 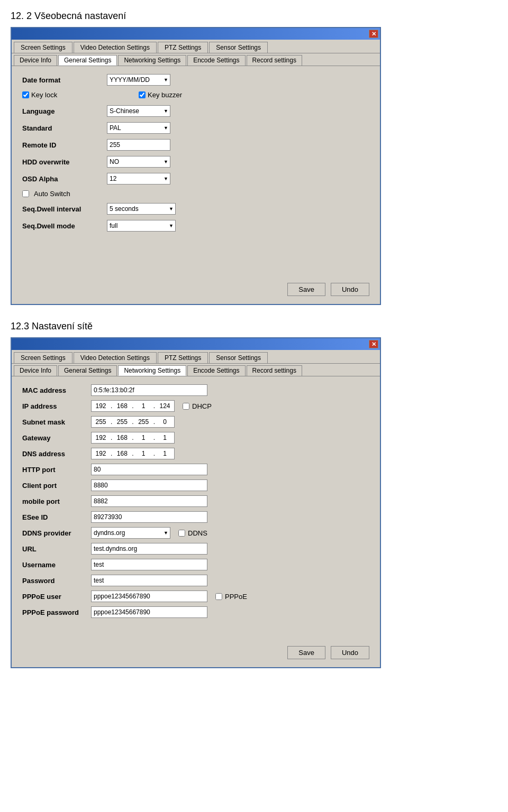 I want to click on save-button-1: Save, so click(x=306, y=290).